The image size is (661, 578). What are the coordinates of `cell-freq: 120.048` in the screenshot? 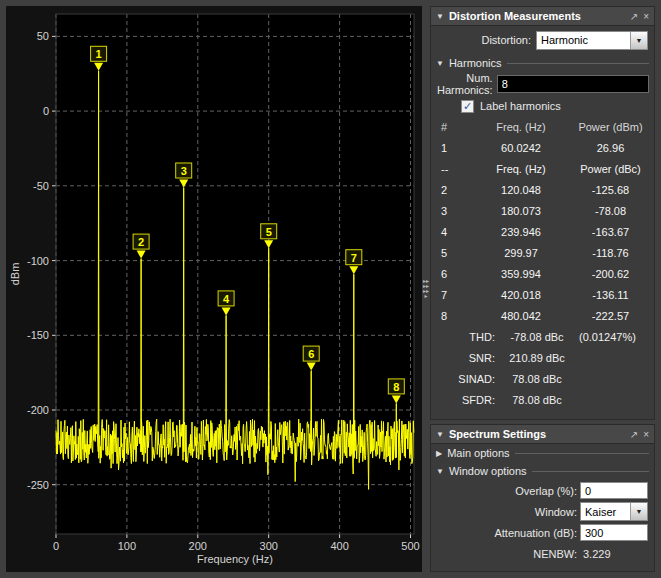 It's located at (521, 190).